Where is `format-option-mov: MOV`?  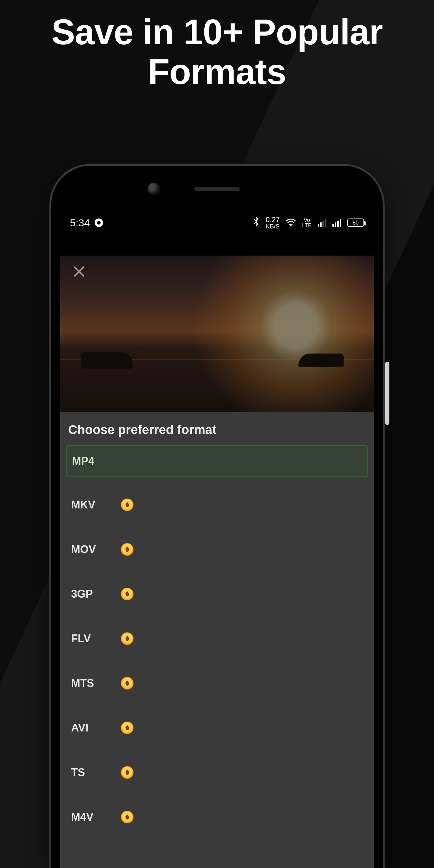 format-option-mov: MOV is located at coordinates (217, 550).